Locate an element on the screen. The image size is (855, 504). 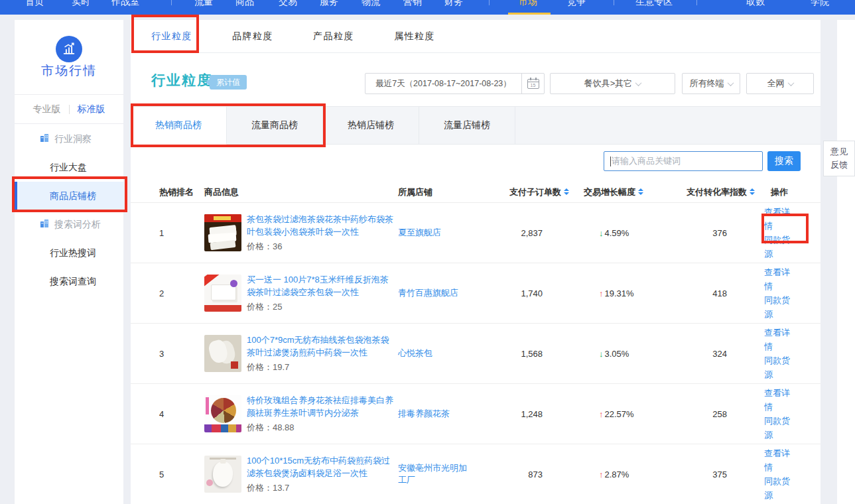
growth-value: 2.87% is located at coordinates (617, 475).